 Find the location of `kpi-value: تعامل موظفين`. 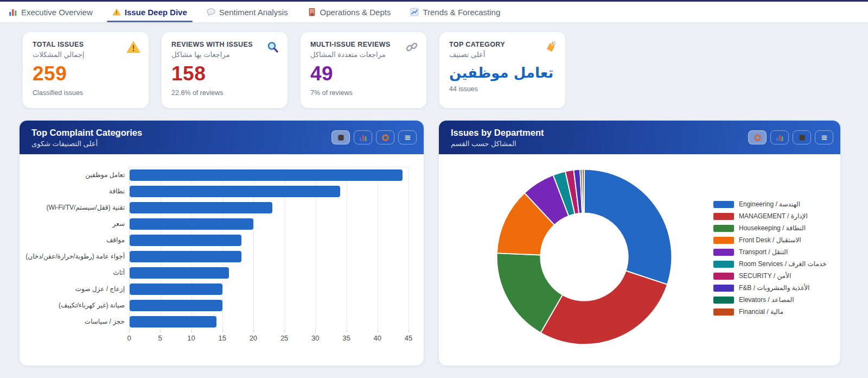

kpi-value: تعامل موظفين is located at coordinates (502, 73).